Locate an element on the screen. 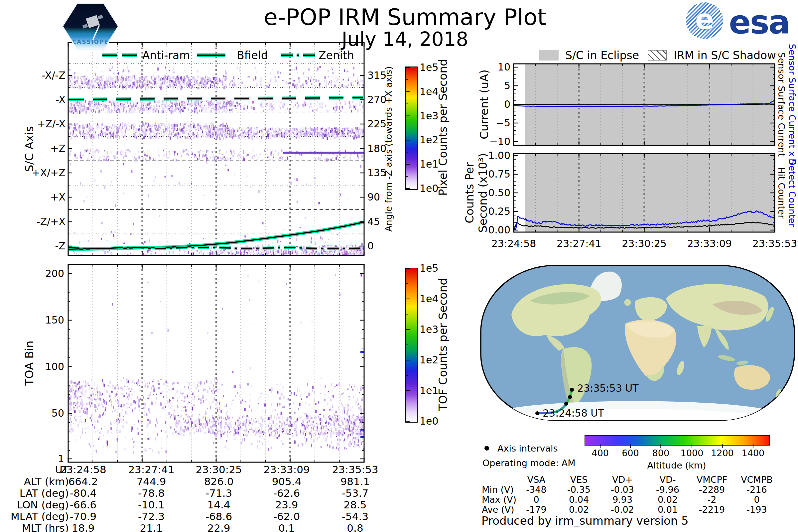 The height and width of the screenshot is (532, 798). angle-tick-label: 135 is located at coordinates (377, 173).